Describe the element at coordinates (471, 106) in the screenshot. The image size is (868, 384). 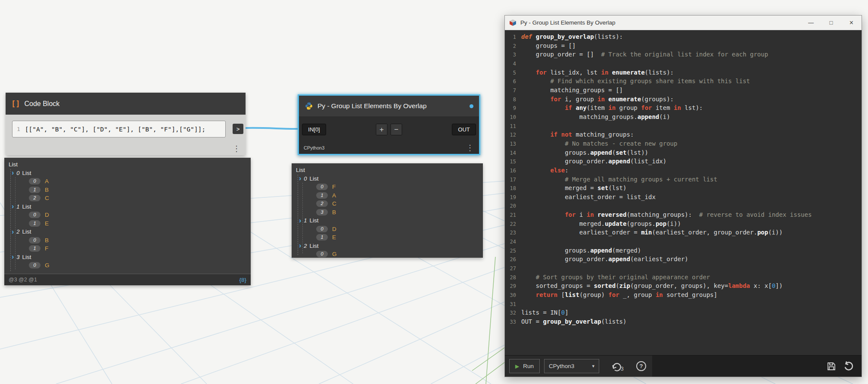
I see `preview-toggle-dot` at that location.